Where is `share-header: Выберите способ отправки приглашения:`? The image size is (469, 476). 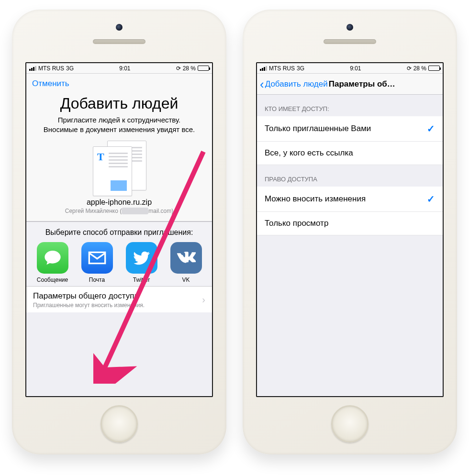
share-header: Выберите способ отправки приглашения: is located at coordinates (119, 235).